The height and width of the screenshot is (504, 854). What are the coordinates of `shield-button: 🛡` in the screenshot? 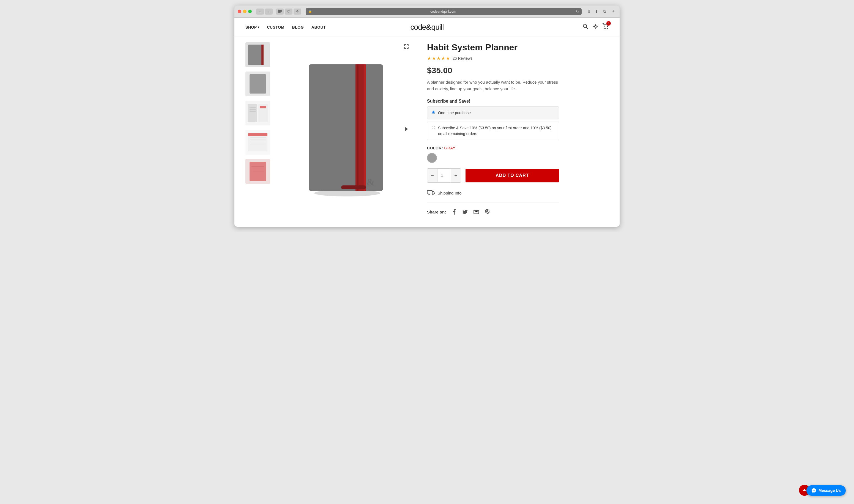 It's located at (289, 12).